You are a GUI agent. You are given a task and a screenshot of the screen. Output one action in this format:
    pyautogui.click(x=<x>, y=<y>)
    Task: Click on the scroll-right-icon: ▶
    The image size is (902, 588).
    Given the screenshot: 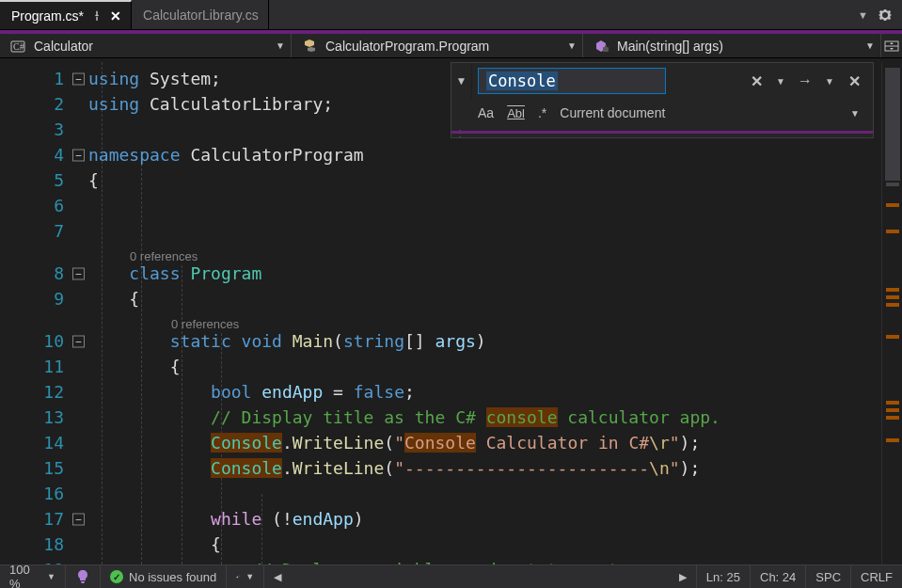 What is the action you would take?
    pyautogui.click(x=683, y=578)
    